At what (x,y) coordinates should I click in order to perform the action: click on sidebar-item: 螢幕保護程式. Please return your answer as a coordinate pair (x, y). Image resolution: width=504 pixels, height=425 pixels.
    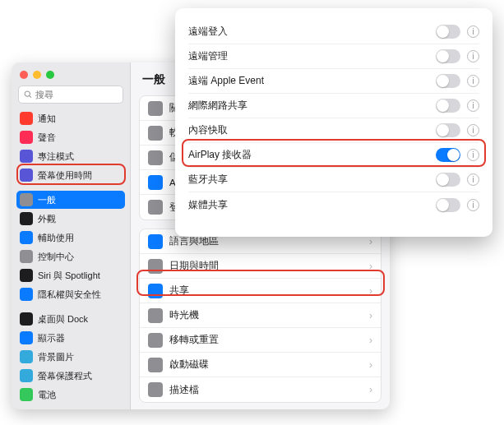
    Looking at the image, I should click on (71, 376).